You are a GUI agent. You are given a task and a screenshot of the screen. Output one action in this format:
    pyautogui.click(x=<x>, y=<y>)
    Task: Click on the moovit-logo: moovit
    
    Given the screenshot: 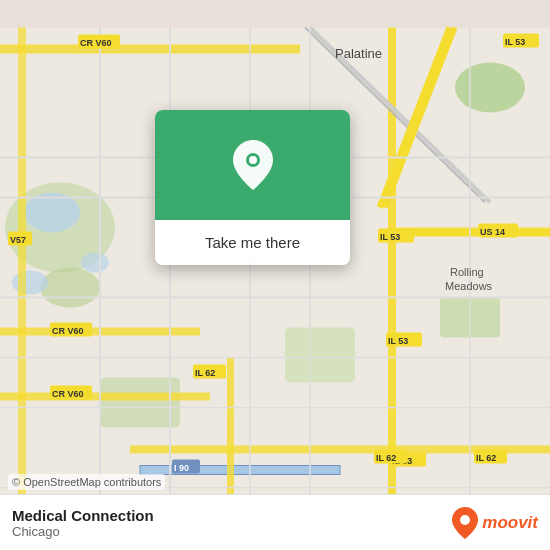 What is the action you would take?
    pyautogui.click(x=495, y=523)
    